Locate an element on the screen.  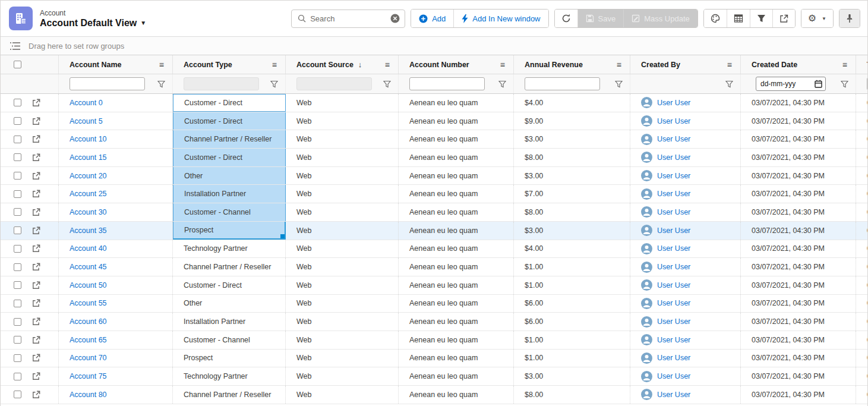
filter-funnel-button is located at coordinates (730, 84).